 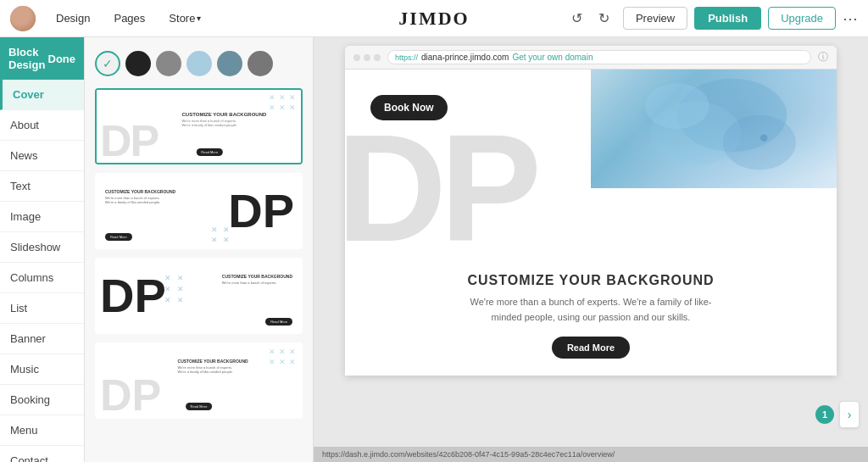 I want to click on block-card-4-button: Read More, so click(x=199, y=407).